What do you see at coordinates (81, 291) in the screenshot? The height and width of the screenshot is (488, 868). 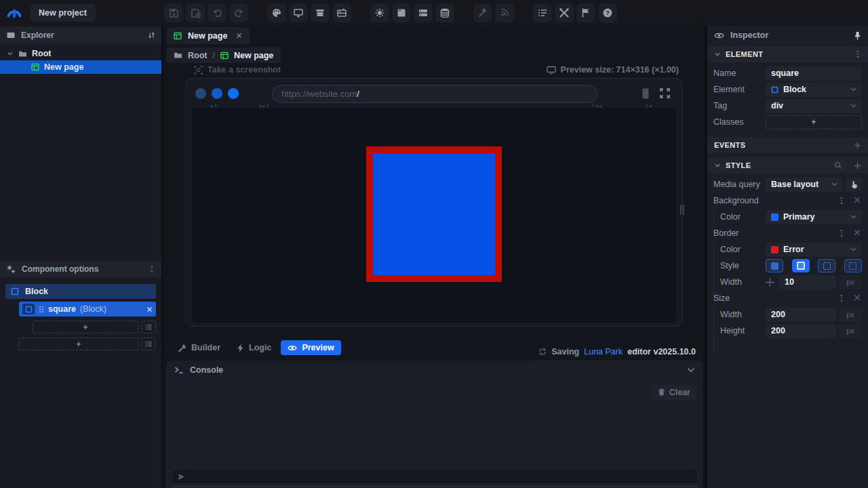 I see `component-root-block: Block` at bounding box center [81, 291].